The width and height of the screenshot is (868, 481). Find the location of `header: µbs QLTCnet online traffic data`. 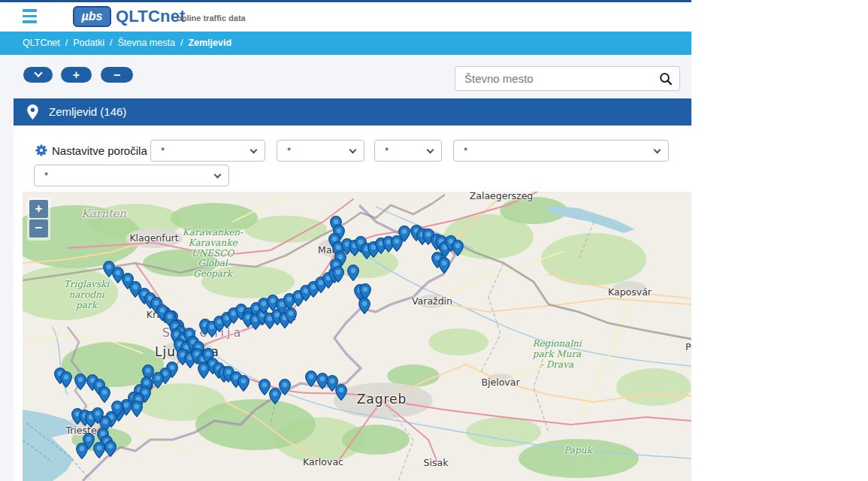

header: µbs QLTCnet online traffic data is located at coordinates (346, 17).